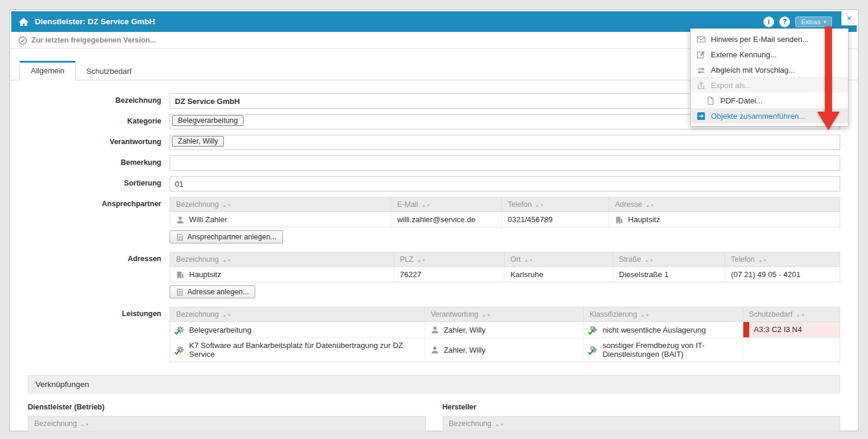 Image resolution: width=868 pixels, height=439 pixels. I want to click on bemerkung-field, so click(505, 163).